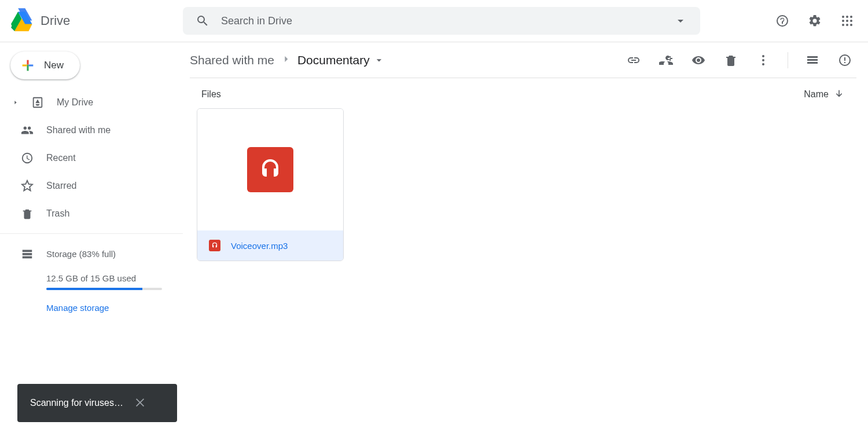 The image size is (868, 436). What do you see at coordinates (731, 60) in the screenshot?
I see `delete-icon` at bounding box center [731, 60].